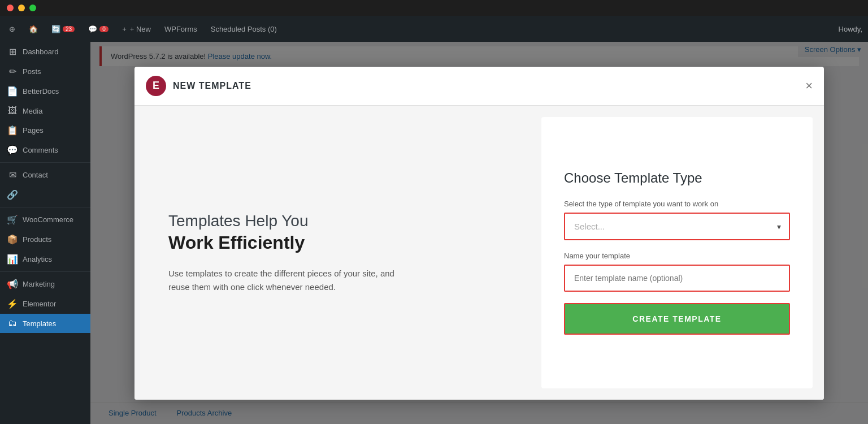 Image resolution: width=868 pixels, height=424 pixels. Describe the element at coordinates (12, 175) in the screenshot. I see `contact-icon: ✉` at that location.